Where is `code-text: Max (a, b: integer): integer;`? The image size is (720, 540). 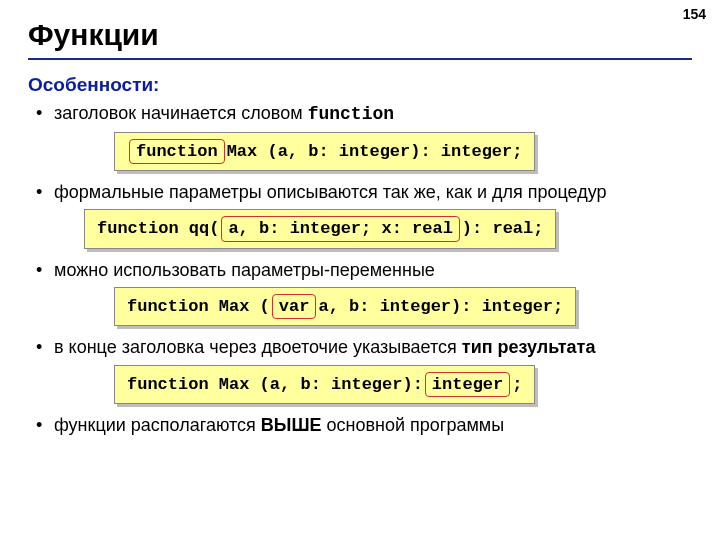
code-text: Max (a, b: integer): integer; is located at coordinates (375, 152).